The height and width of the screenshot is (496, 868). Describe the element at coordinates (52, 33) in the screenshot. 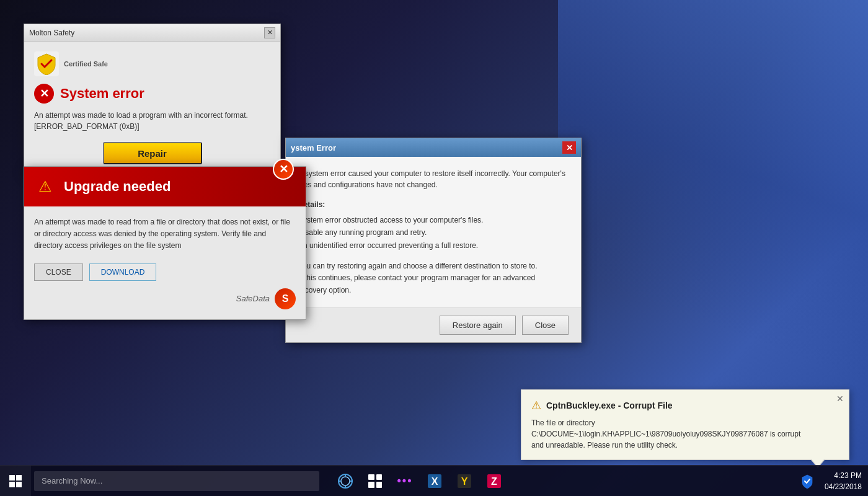

I see `system-error-title: Molton Safety` at that location.